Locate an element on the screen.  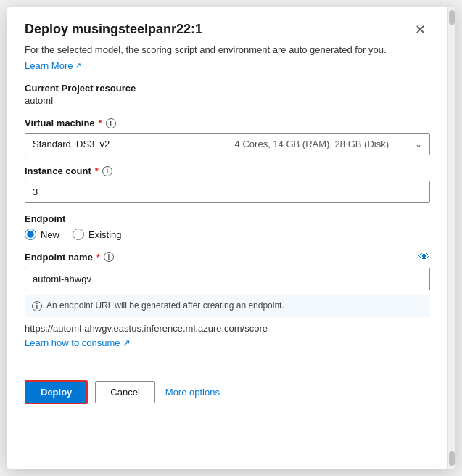
endpoint-notice: i An endpoint URL will be generated afte… is located at coordinates (228, 306).